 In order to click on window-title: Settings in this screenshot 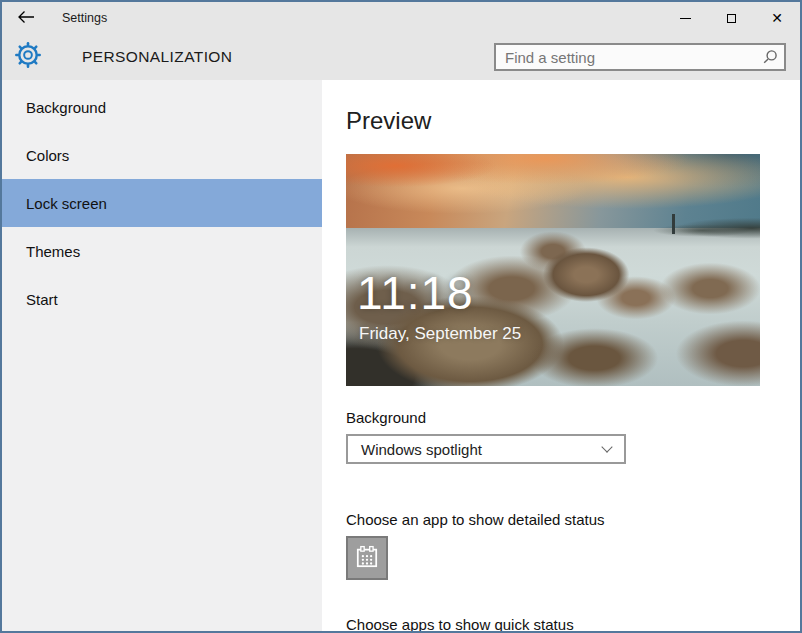, I will do `click(84, 18)`.